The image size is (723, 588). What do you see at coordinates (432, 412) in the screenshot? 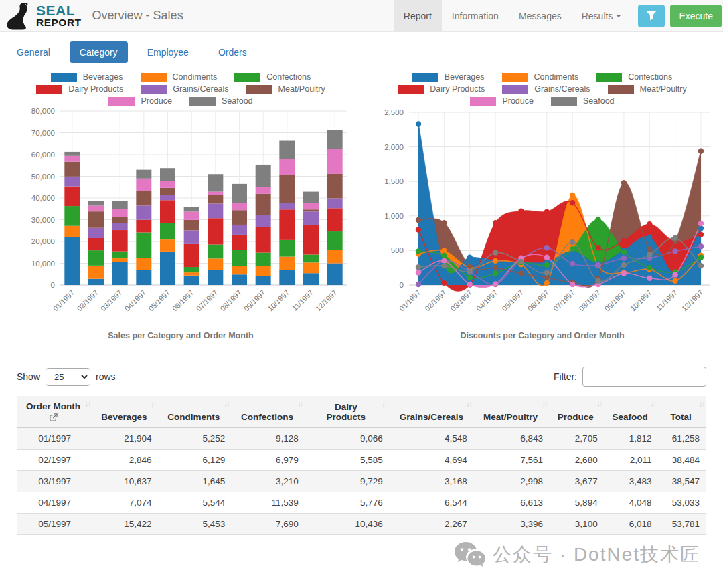
I see `column-header-grains-cereals: ↓↑Grains/Cereals` at bounding box center [432, 412].